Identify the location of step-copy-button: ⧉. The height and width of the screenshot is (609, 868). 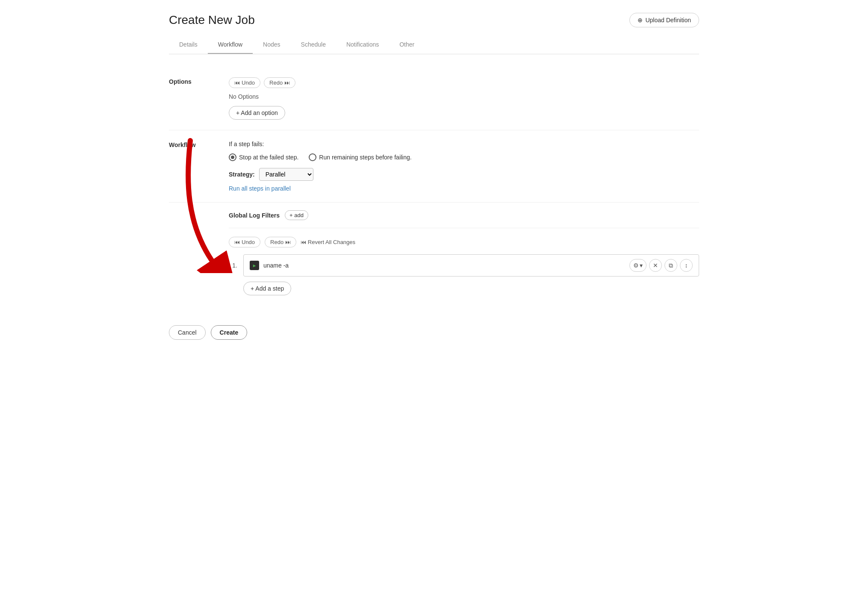
(671, 265).